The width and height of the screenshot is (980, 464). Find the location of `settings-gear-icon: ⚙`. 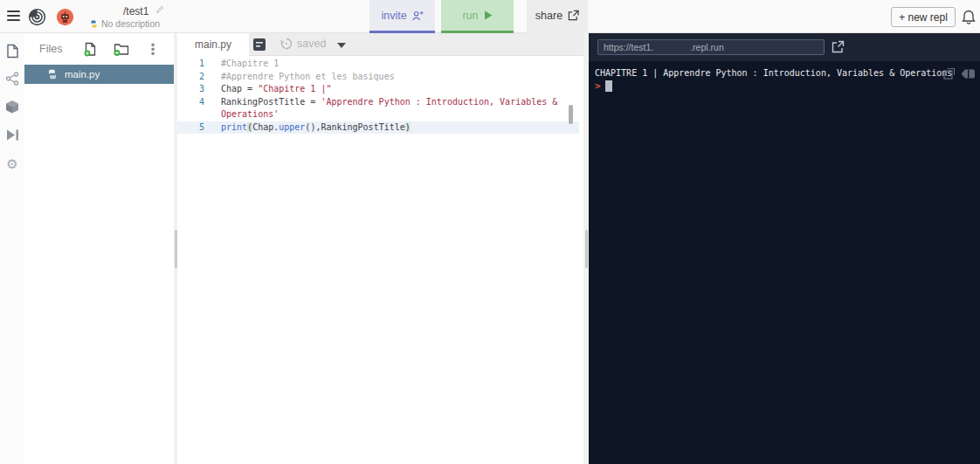

settings-gear-icon: ⚙ is located at coordinates (12, 163).